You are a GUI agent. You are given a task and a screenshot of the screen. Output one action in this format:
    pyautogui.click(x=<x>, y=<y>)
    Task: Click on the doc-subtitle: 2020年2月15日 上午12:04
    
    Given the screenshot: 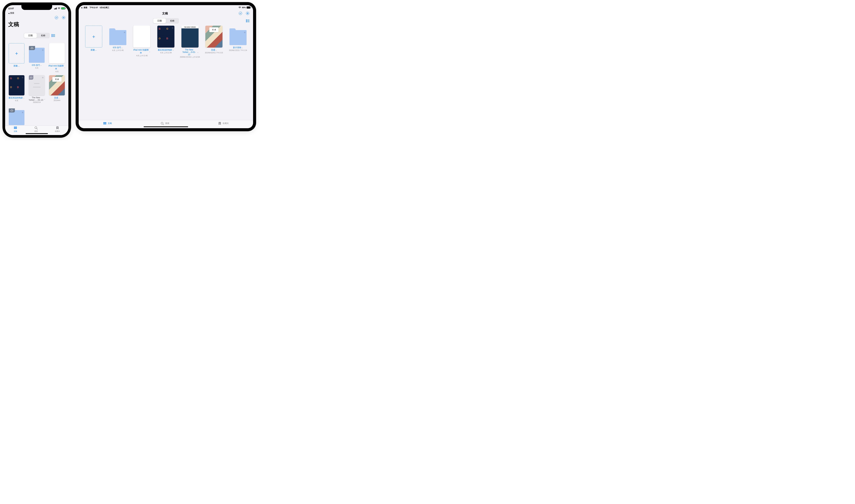 What is the action you would take?
    pyautogui.click(x=190, y=57)
    